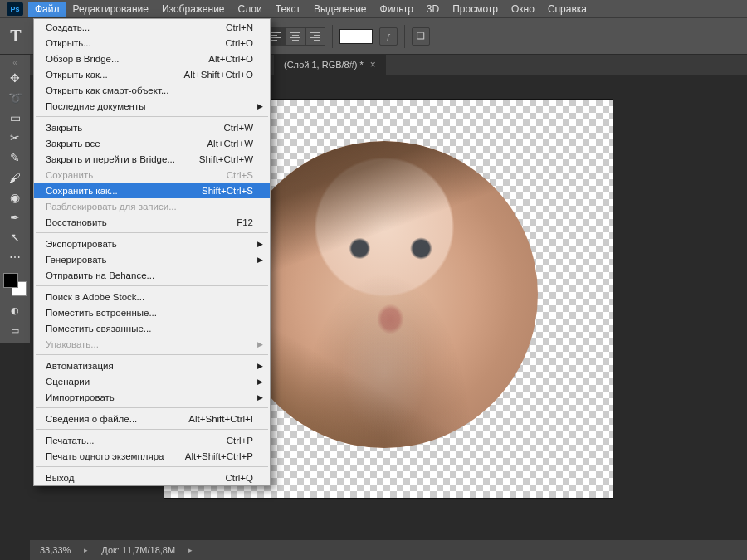  What do you see at coordinates (356, 37) in the screenshot?
I see `text-color-swatch` at bounding box center [356, 37].